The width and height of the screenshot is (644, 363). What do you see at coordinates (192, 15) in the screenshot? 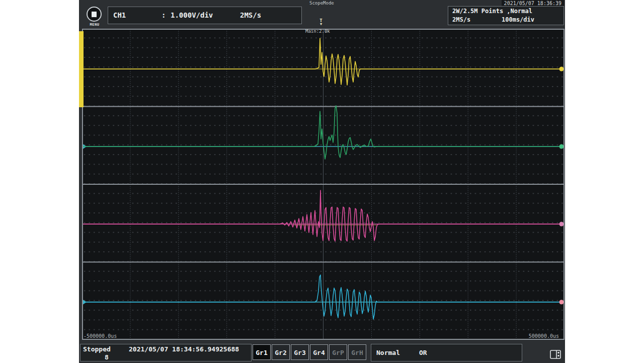
I see `volts-per-div: 1.000V/div` at bounding box center [192, 15].